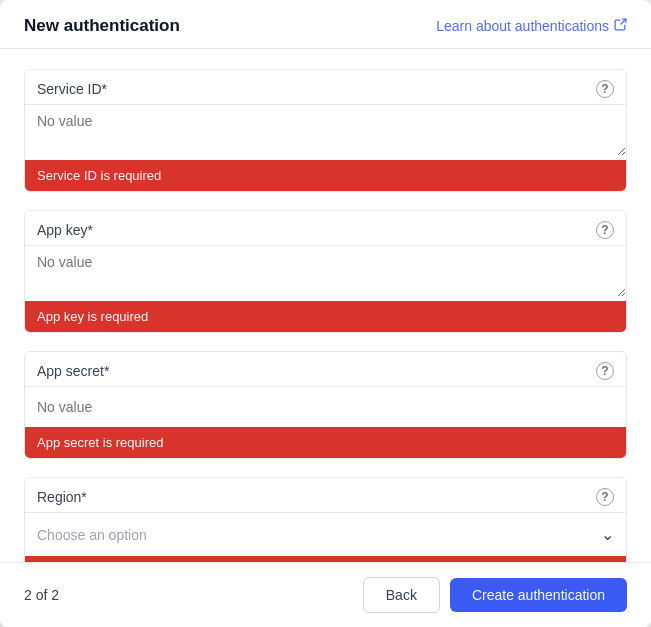 This screenshot has height=627, width=651. What do you see at coordinates (522, 26) in the screenshot?
I see `learn-link-label: Learn about authentications` at bounding box center [522, 26].